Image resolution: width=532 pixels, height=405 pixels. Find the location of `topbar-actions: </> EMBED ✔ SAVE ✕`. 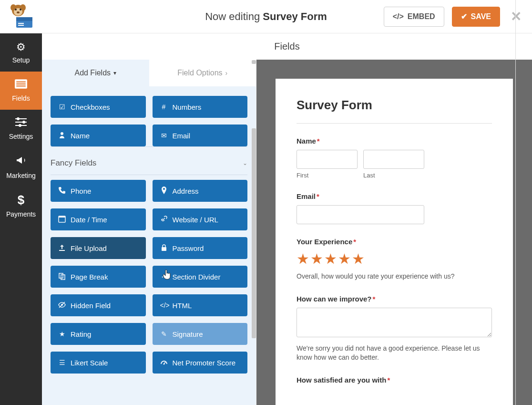

topbar-actions: </> EMBED ✔ SAVE ✕ is located at coordinates (454, 17).